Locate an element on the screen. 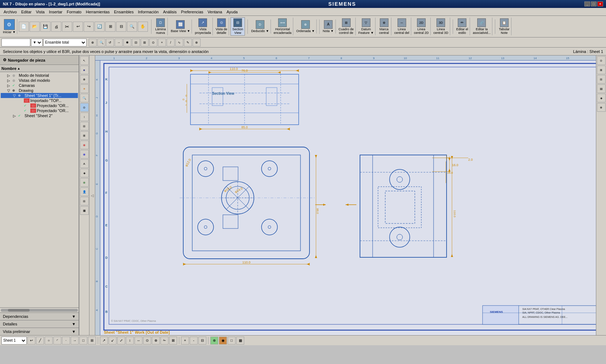 Image resolution: width=606 pixels, height=364 pixels. menu-insertar: Insertar is located at coordinates (56, 12).